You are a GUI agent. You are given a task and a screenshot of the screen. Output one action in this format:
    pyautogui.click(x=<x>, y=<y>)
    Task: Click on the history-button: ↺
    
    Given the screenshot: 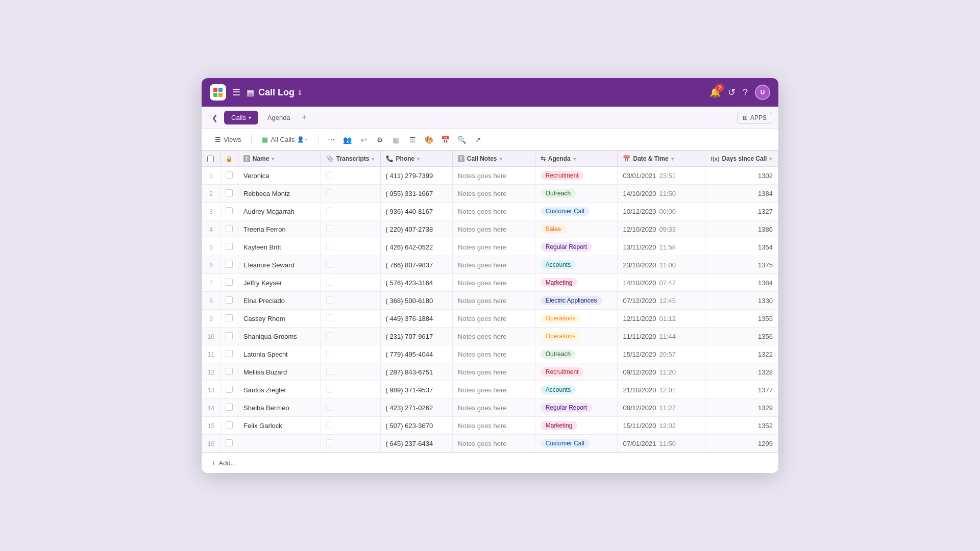 What is the action you would take?
    pyautogui.click(x=732, y=92)
    